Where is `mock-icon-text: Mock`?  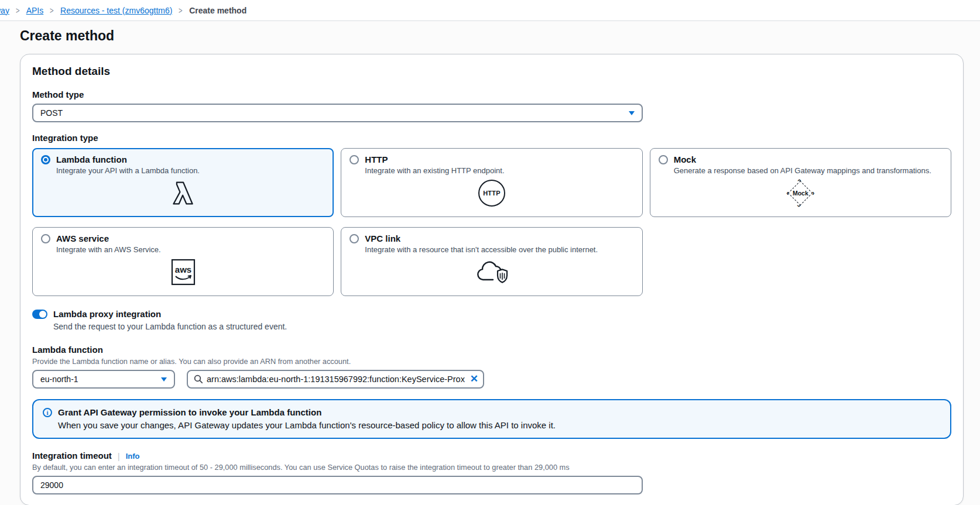
mock-icon-text: Mock is located at coordinates (801, 193).